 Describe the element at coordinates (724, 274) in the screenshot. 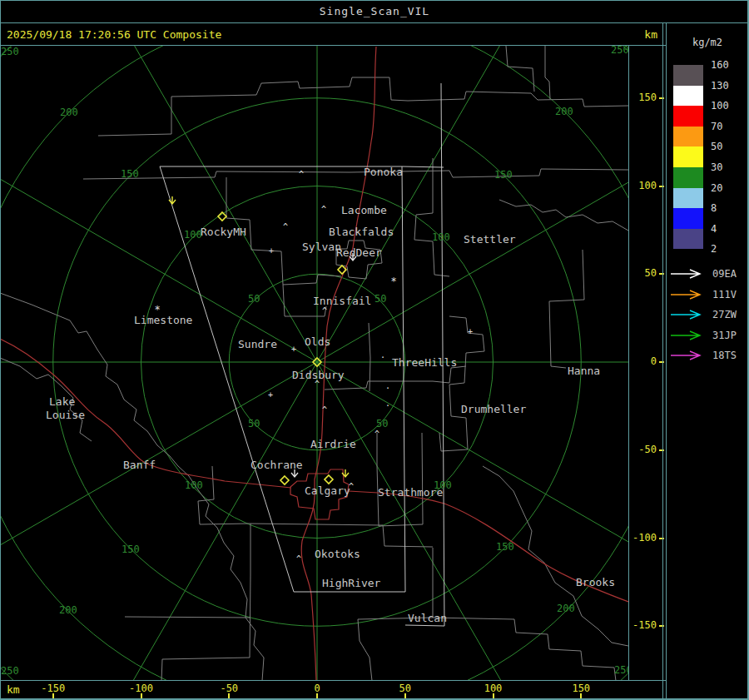

I see `track-id-label: 09EA` at that location.